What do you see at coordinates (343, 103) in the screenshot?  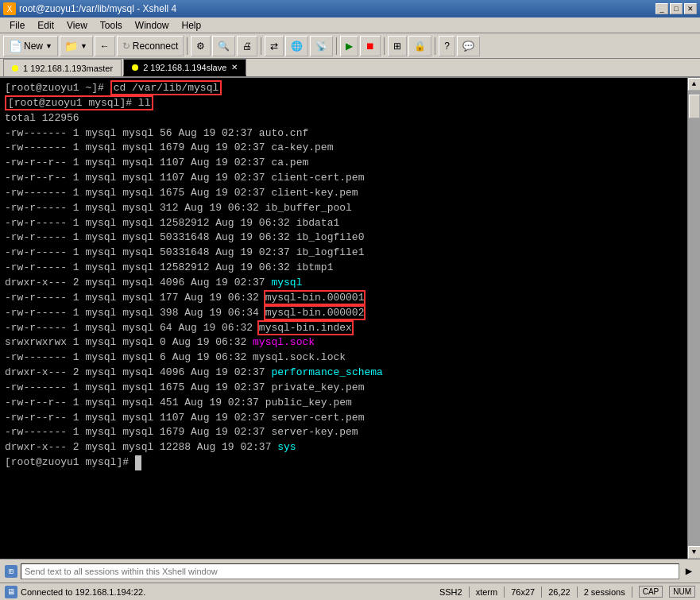 I see `terminal-line-2: [root@zuoyu1 mysql]# ll` at bounding box center [343, 103].